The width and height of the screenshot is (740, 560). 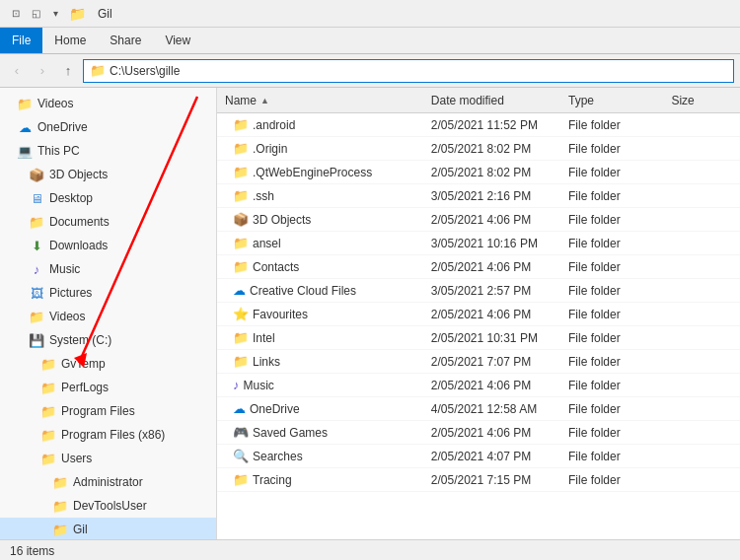 I want to click on sidebar-item-devtoolsuser: 📁 DevToolsUser, so click(x=109, y=506).